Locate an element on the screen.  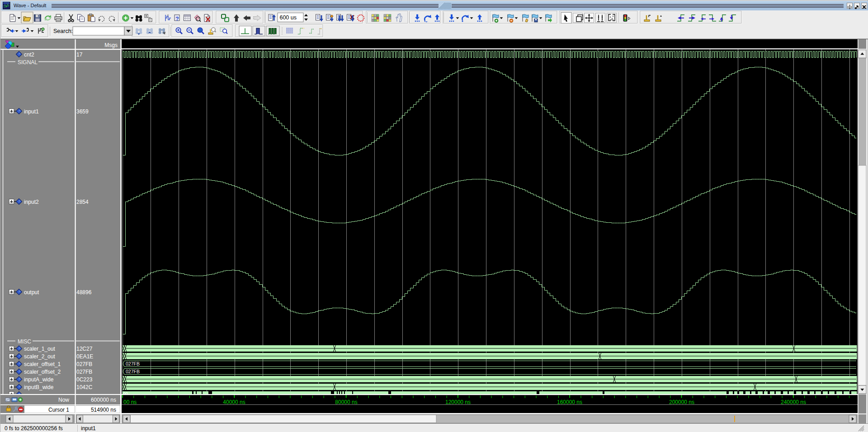
svg-text: Search: is located at coordinates (63, 31).